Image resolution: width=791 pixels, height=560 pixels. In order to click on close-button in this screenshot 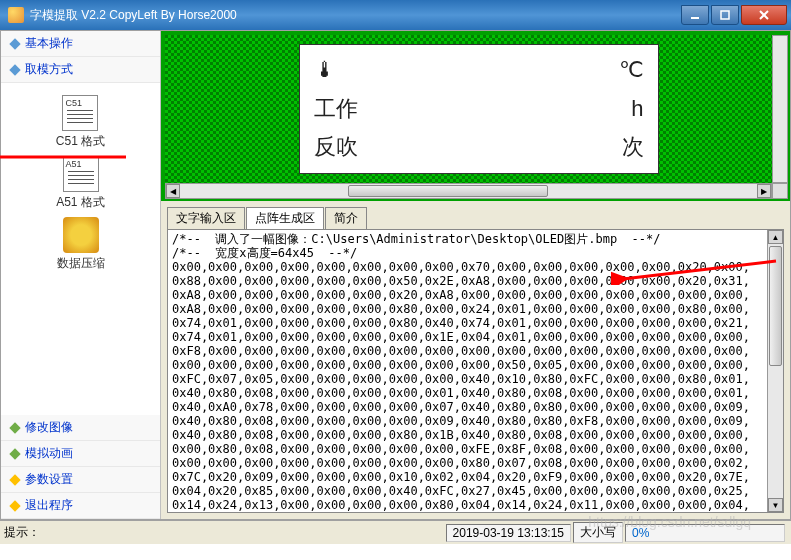, I will do `click(764, 15)`.